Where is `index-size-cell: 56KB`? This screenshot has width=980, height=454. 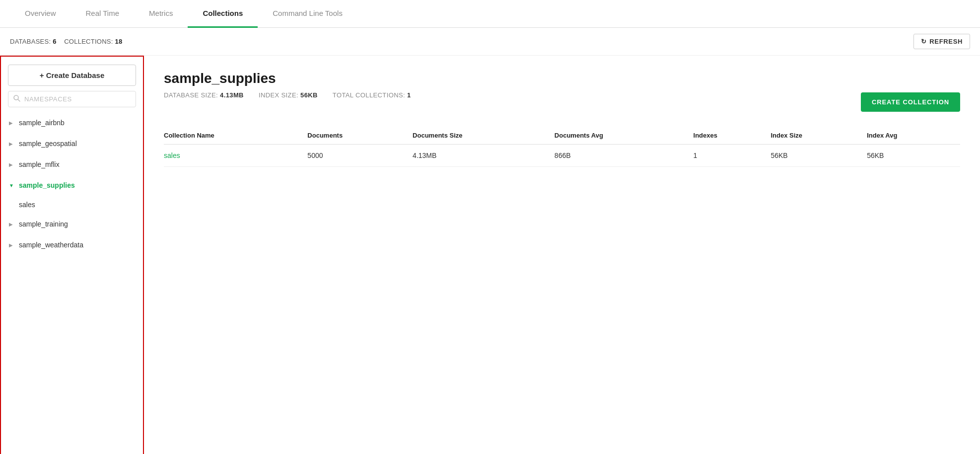
index-size-cell: 56KB is located at coordinates (819, 156).